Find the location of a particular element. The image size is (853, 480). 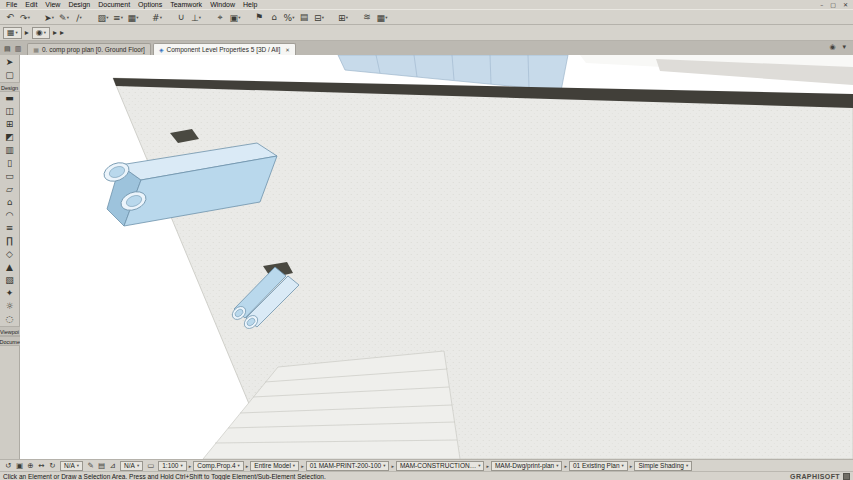

close-button: ✕ is located at coordinates (846, 4).